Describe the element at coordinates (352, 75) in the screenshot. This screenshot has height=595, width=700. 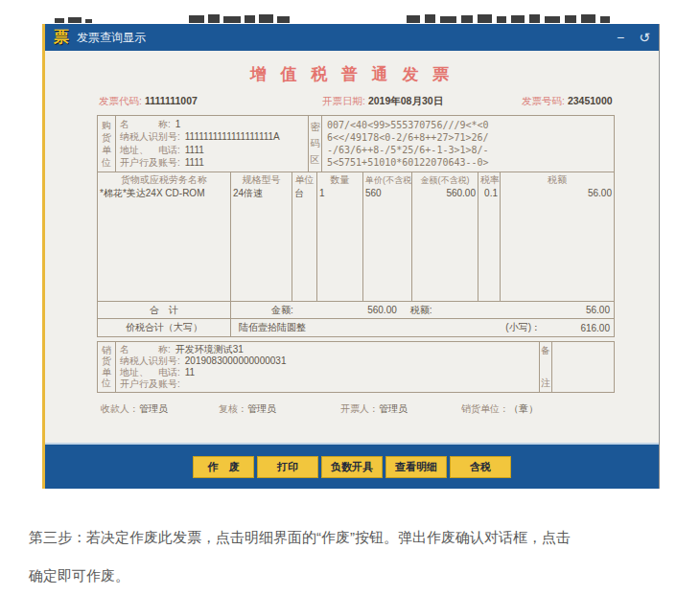
I see `invoice-title: 增 值 税 普 通 发 票` at that location.